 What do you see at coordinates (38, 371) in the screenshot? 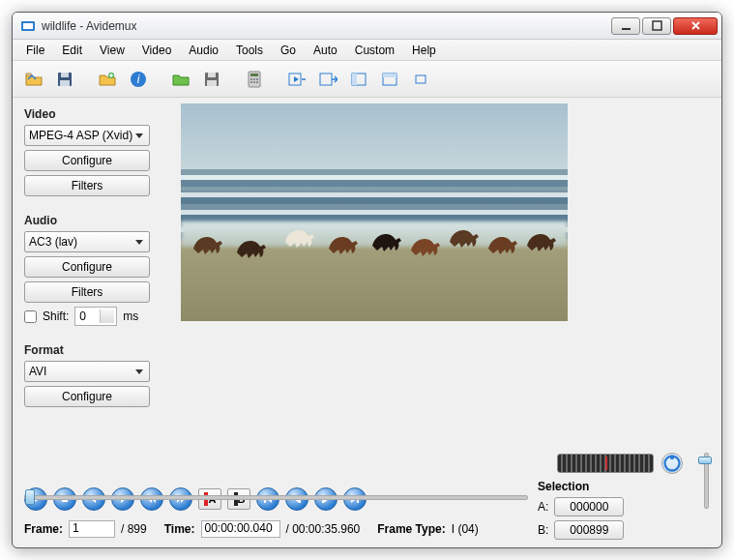
I see `format-value: AVI` at bounding box center [38, 371].